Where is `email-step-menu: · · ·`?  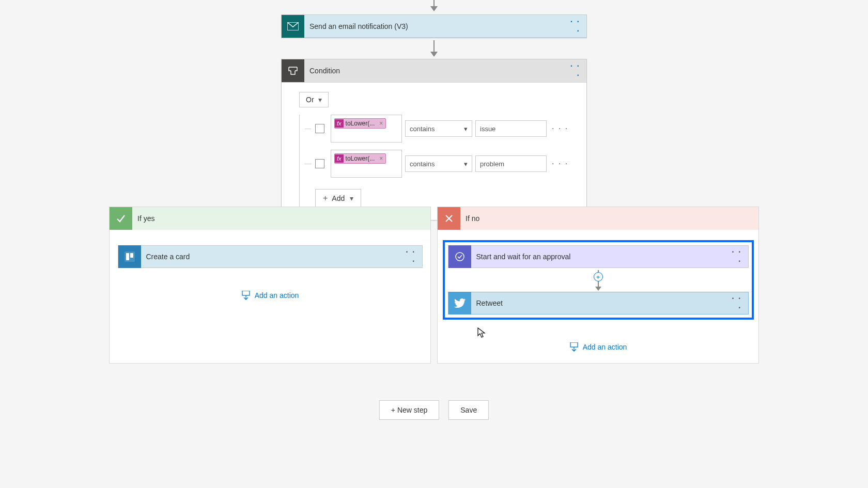
email-step-menu: · · · is located at coordinates (576, 26).